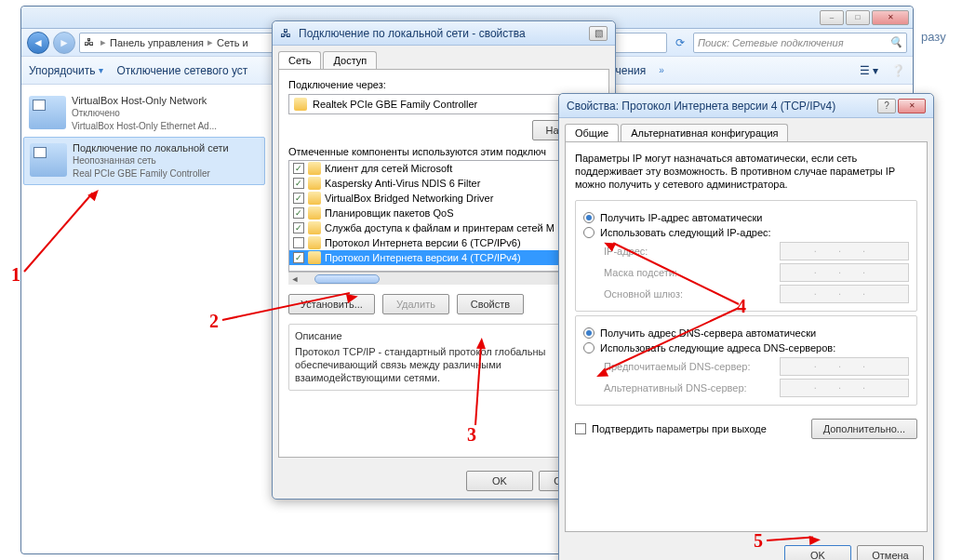 The width and height of the screenshot is (962, 560). Describe the element at coordinates (704, 132) in the screenshot. I see `tab-alternative: Альтернативная конфигурация` at that location.